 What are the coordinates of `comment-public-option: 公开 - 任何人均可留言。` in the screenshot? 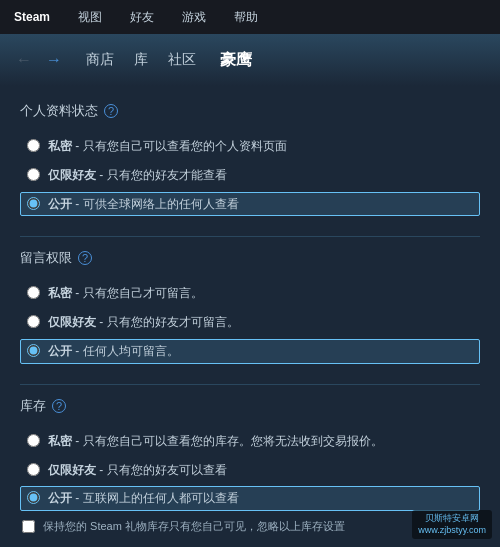 It's located at (250, 352).